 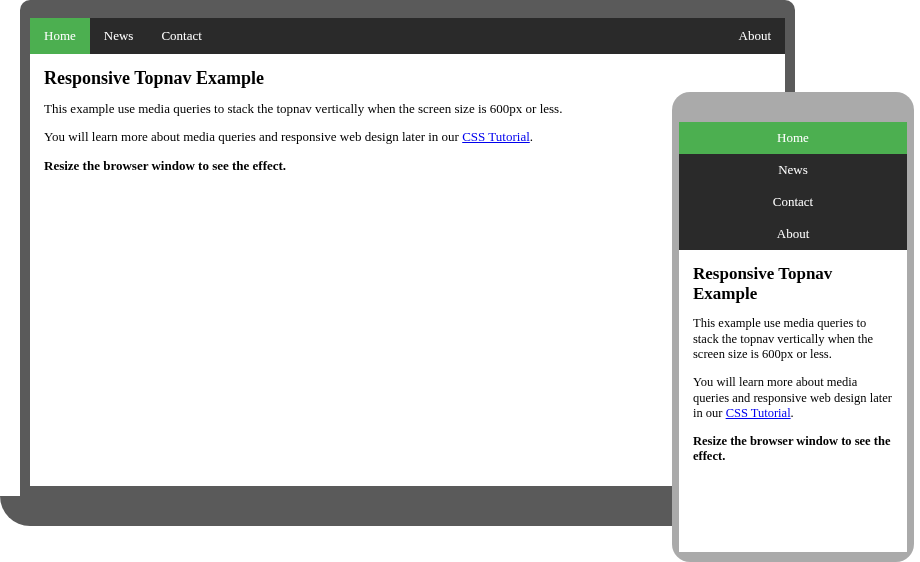 What do you see at coordinates (165, 166) in the screenshot?
I see `paragraph-3-text: Resize the browser window to see the eff…` at bounding box center [165, 166].